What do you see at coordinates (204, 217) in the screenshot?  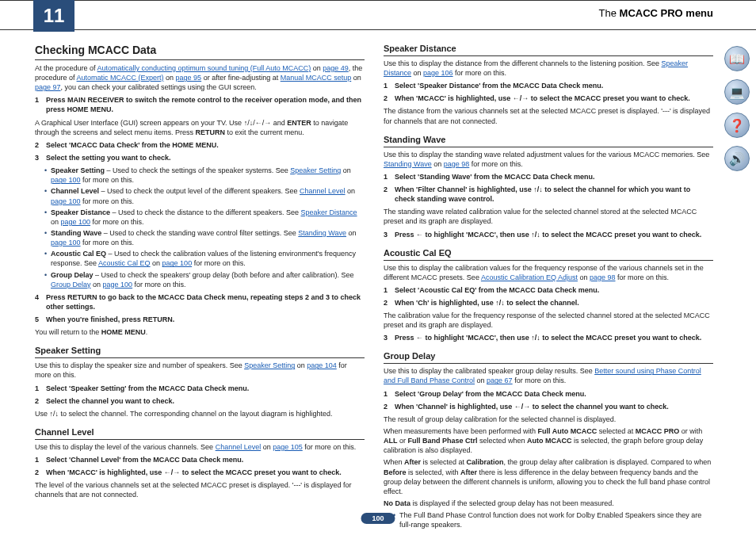 I see `bullet-speaker-distance: Speaker Distance – Used to check the dis…` at bounding box center [204, 217].